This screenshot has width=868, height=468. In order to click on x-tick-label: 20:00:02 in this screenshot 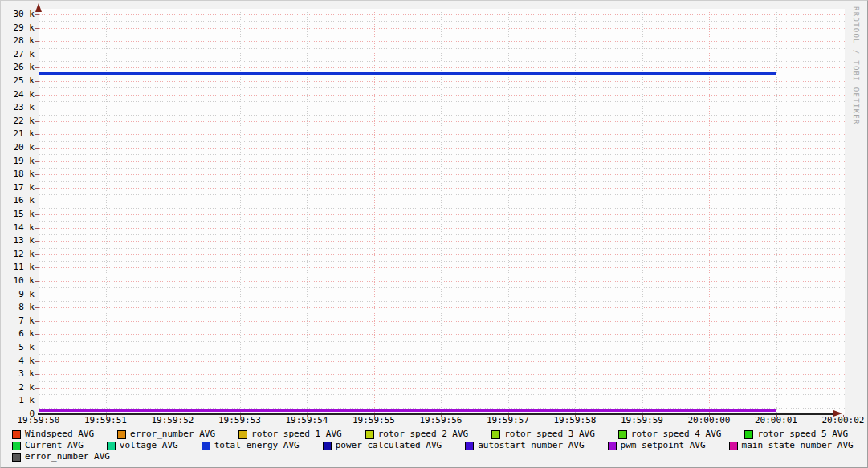, I will do `click(842, 421)`.